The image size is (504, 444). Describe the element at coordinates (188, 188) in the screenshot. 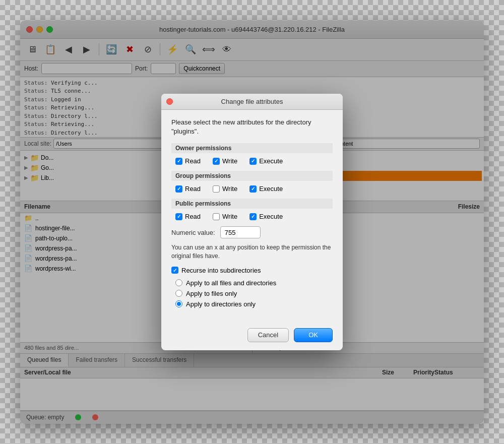

I see `group-read-item: Read` at that location.